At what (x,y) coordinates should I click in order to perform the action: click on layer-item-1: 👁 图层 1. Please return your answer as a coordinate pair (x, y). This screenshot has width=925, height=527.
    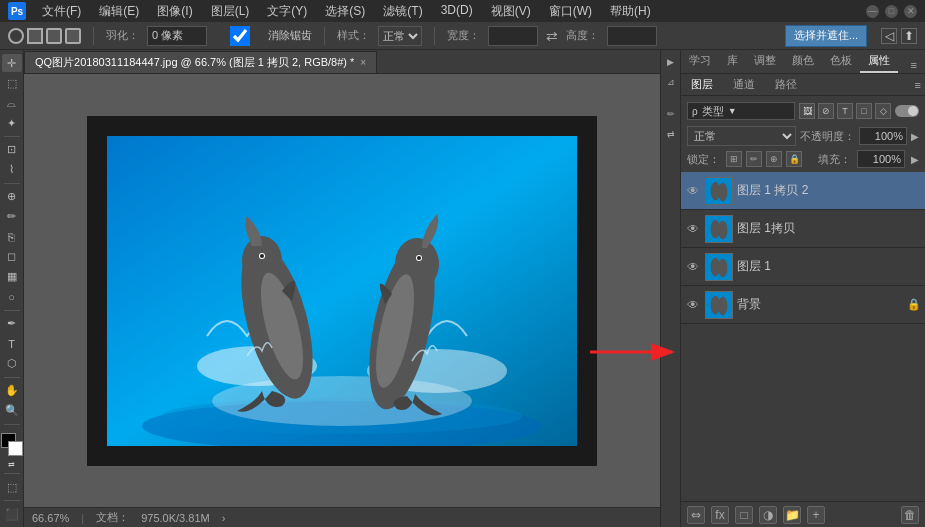
    Looking at the image, I should click on (803, 267).